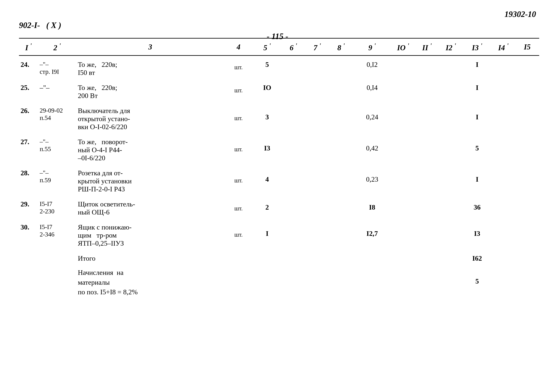  What do you see at coordinates (427, 117) in the screenshot?
I see `row-26-col11` at bounding box center [427, 117].